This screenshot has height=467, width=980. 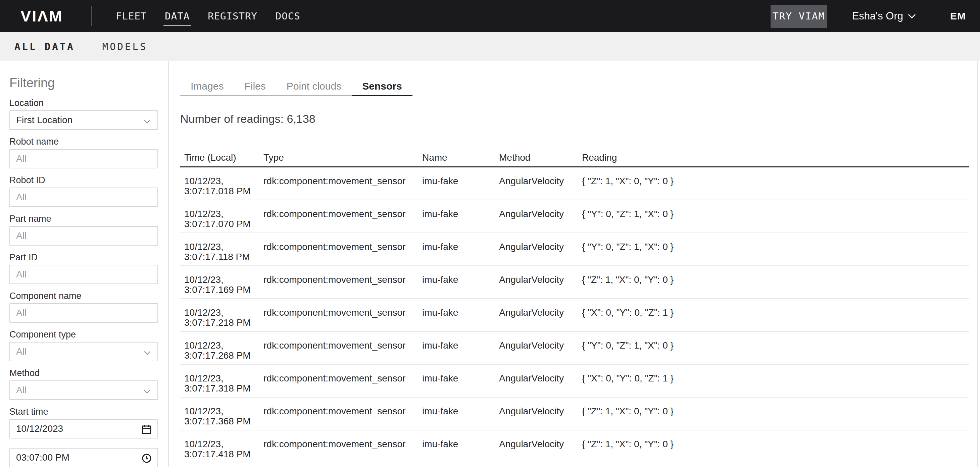 I want to click on nav-item-fleet: FLEET, so click(x=131, y=16).